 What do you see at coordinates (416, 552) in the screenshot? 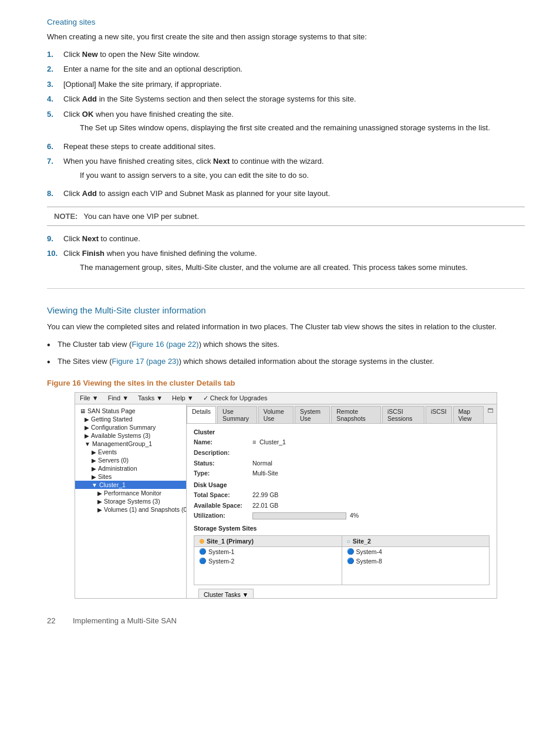
I see `site2-sys1: 🔵 System-4` at bounding box center [416, 552].